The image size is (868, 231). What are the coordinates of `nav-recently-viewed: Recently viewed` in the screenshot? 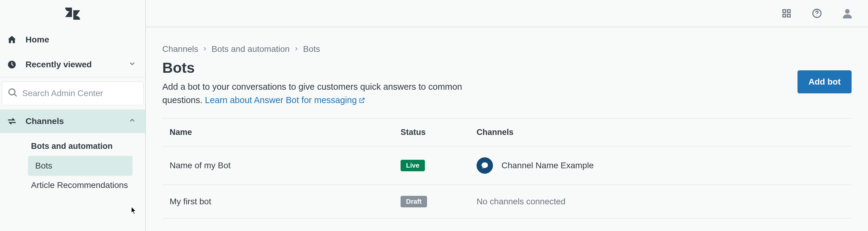 It's located at (73, 65).